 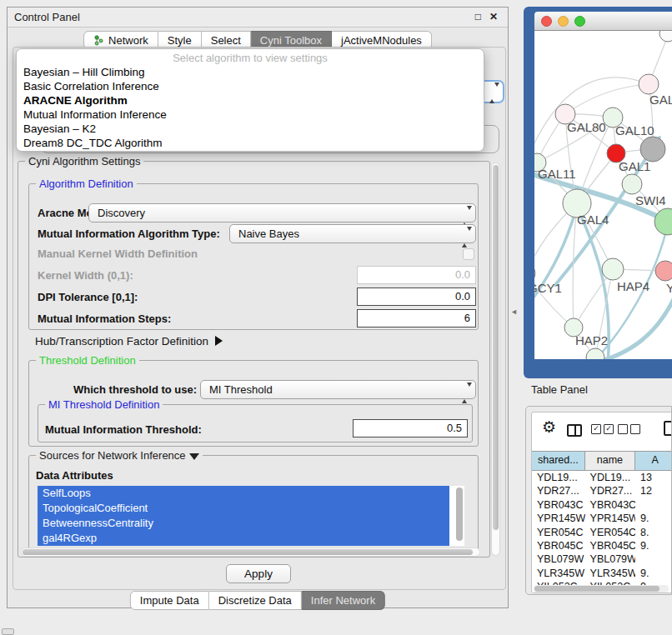 What do you see at coordinates (250, 115) in the screenshot?
I see `algorithm-option: Mutual Information Inference` at bounding box center [250, 115].